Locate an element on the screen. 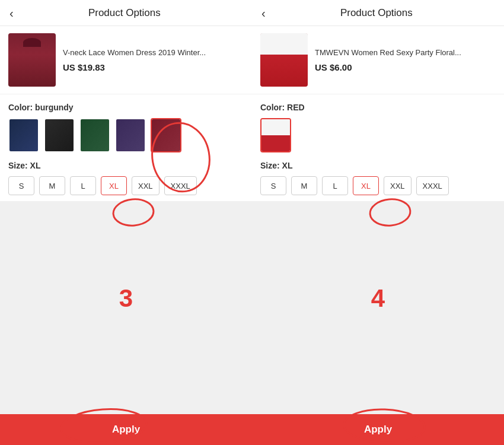  product-price-1: US $19.83 is located at coordinates (153, 68).